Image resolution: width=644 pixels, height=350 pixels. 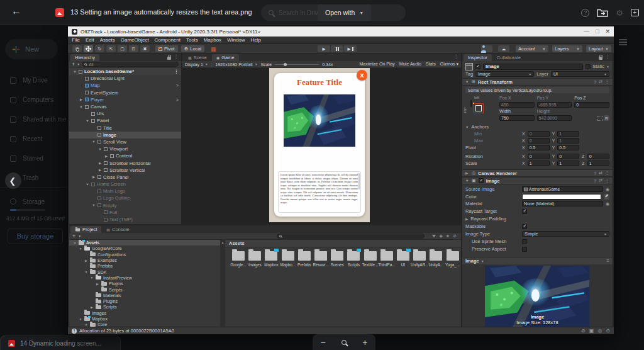 I want to click on display-dropdown: Display 1▼, so click(x=196, y=64).